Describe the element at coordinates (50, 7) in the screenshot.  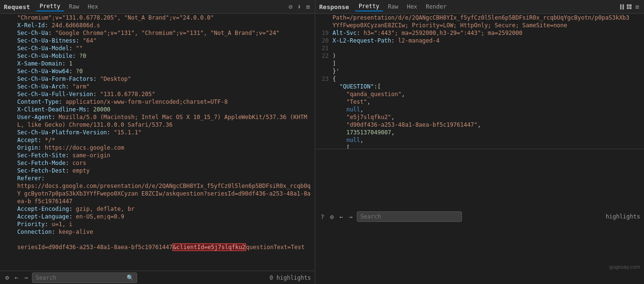
I see `tab-pretty-left: Pretty` at that location.